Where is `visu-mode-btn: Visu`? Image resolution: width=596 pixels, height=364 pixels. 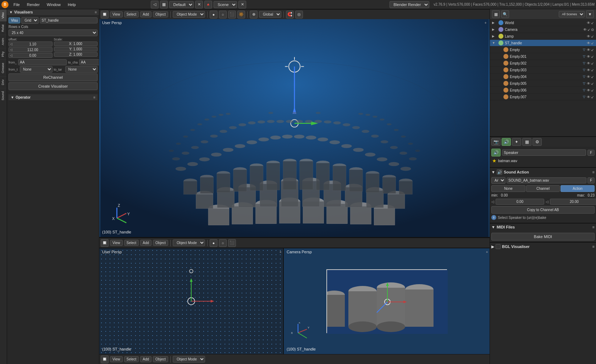
visu-mode-btn: Visu is located at coordinates (14, 21).